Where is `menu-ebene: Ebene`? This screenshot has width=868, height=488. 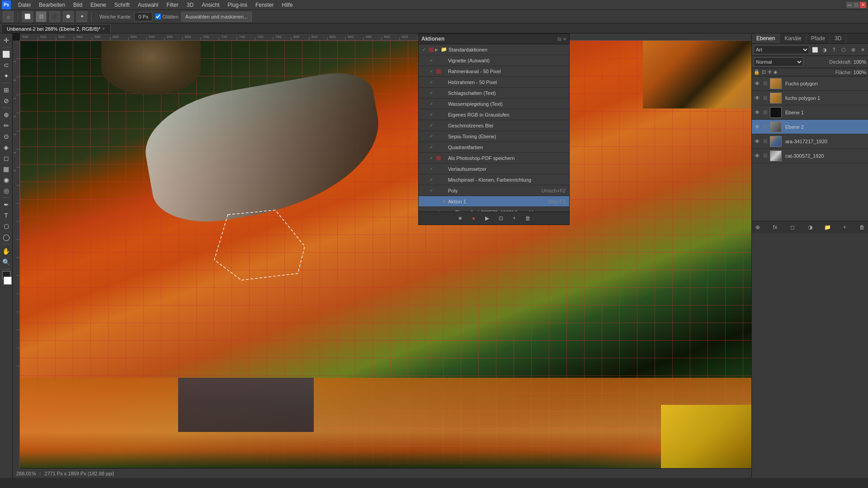
menu-ebene: Ebene is located at coordinates (99, 5).